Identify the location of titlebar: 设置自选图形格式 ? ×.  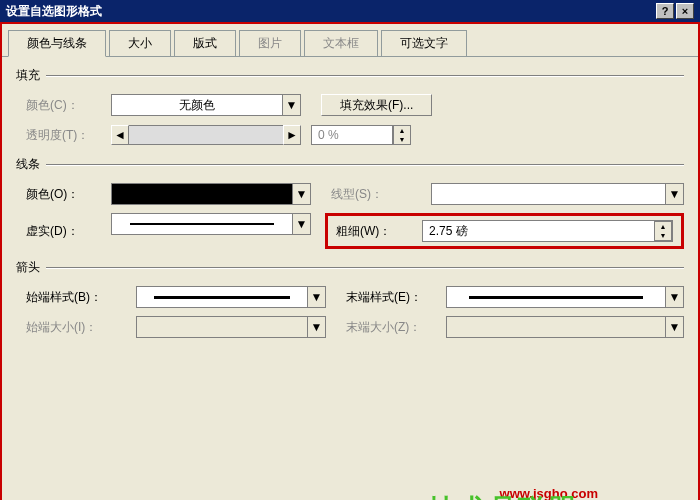
(350, 11).